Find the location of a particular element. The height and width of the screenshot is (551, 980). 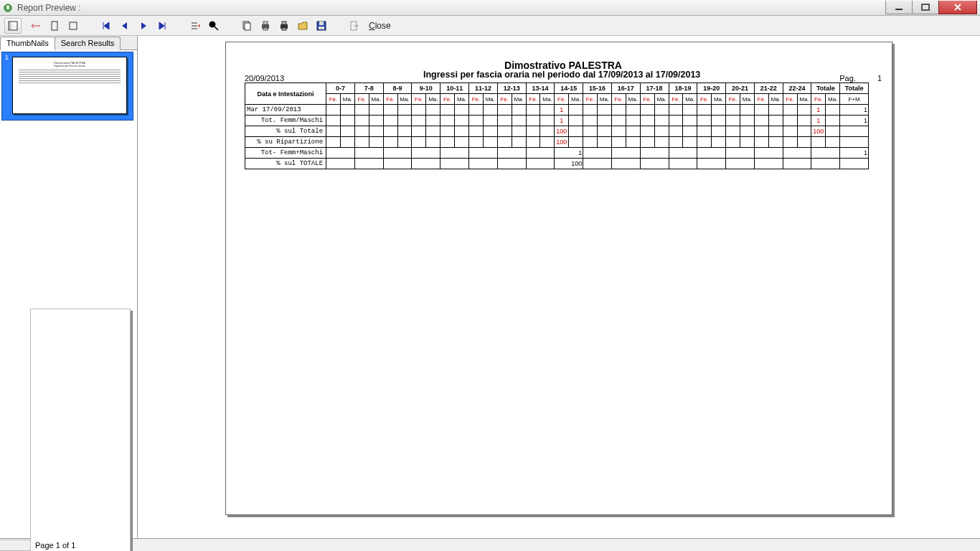

page-label: Pag. is located at coordinates (848, 78).